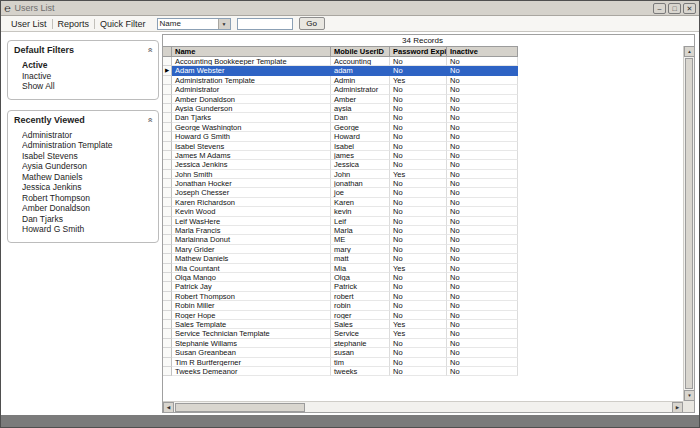 The height and width of the screenshot is (428, 700). Describe the element at coordinates (340, 90) in the screenshot. I see `table-row: AdministratorAdministratorNoNo` at that location.